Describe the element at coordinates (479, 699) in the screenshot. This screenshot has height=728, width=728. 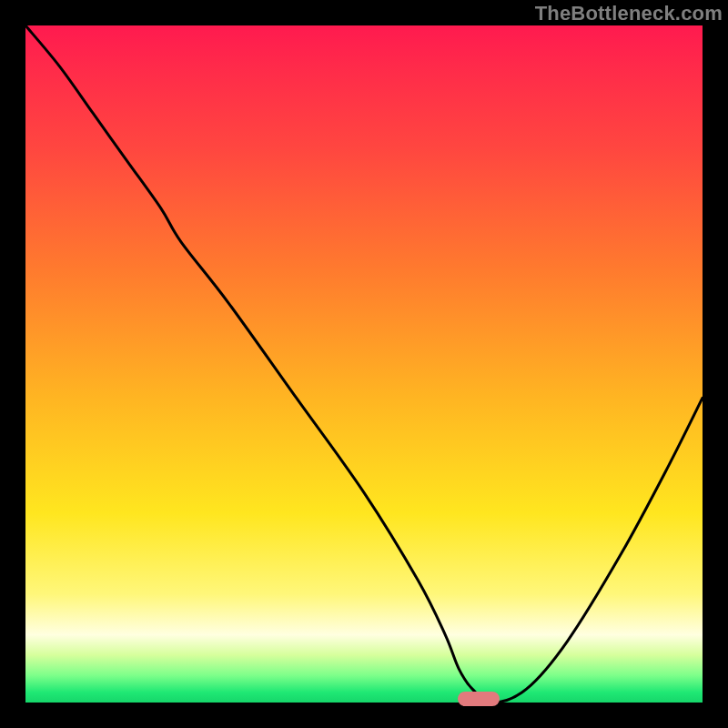
I see `optimal-marker` at that location.